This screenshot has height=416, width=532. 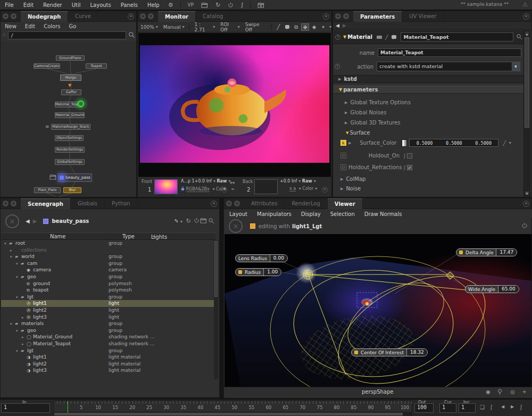 I want to click on color-values: 0.5000 0.5000 0.5000, so click(x=454, y=143).